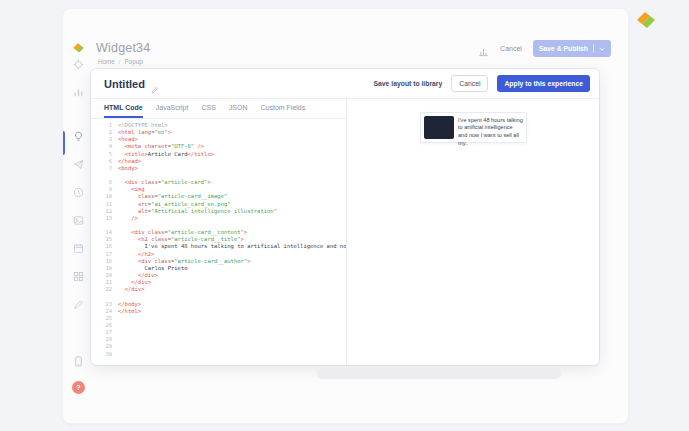  I want to click on mobile-preview-icon, so click(78, 358).